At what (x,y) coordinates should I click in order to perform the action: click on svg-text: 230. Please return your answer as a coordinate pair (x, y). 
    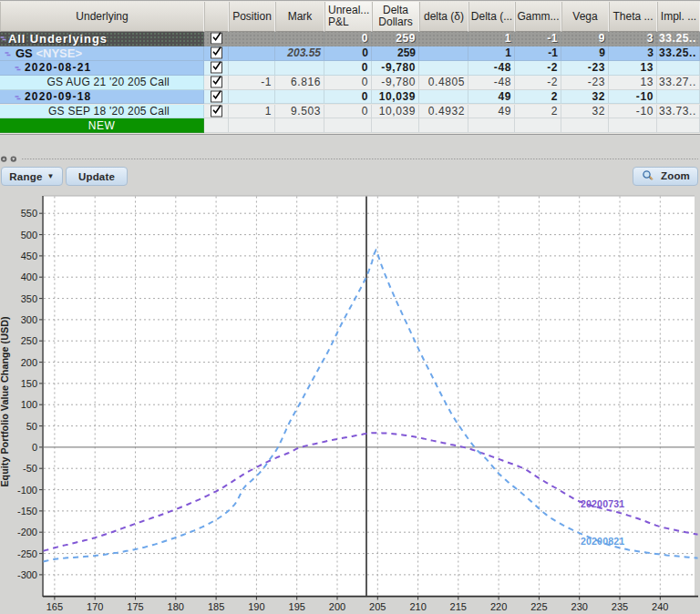
    Looking at the image, I should click on (580, 607).